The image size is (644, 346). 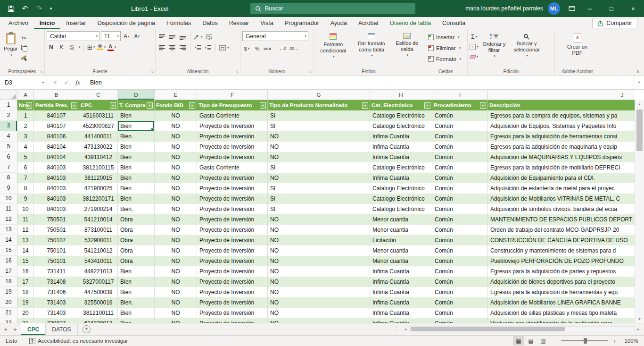 What do you see at coordinates (51, 47) in the screenshot?
I see `bold-button: N` at bounding box center [51, 47].